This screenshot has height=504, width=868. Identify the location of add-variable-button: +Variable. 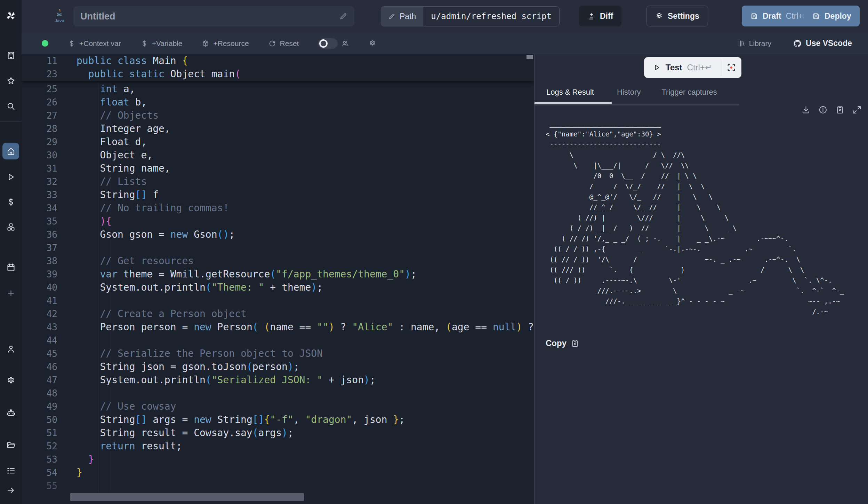
(161, 44).